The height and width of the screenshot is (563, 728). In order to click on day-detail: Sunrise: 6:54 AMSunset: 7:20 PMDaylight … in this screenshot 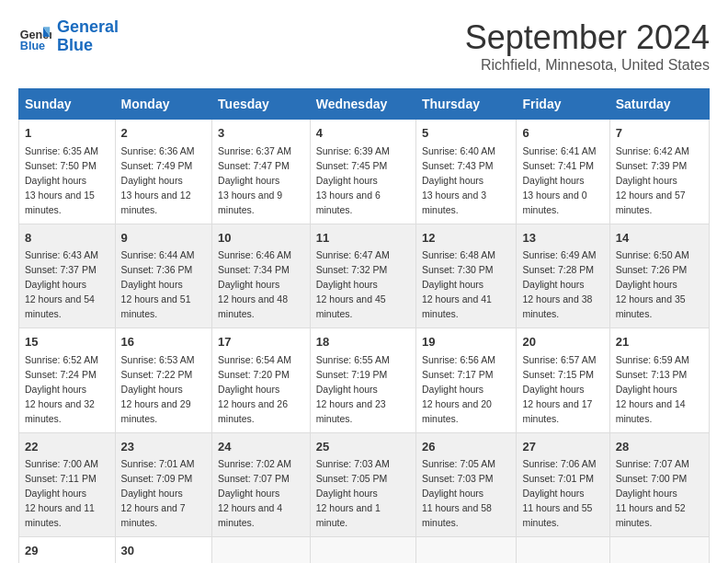, I will do `click(255, 389)`.